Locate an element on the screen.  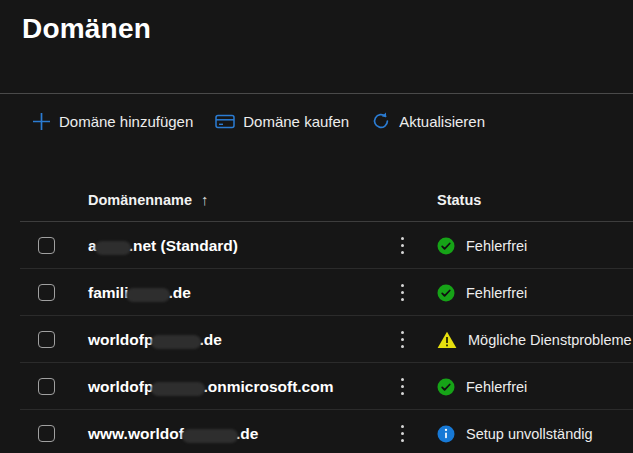
column-header-status: Status is located at coordinates (529, 200).